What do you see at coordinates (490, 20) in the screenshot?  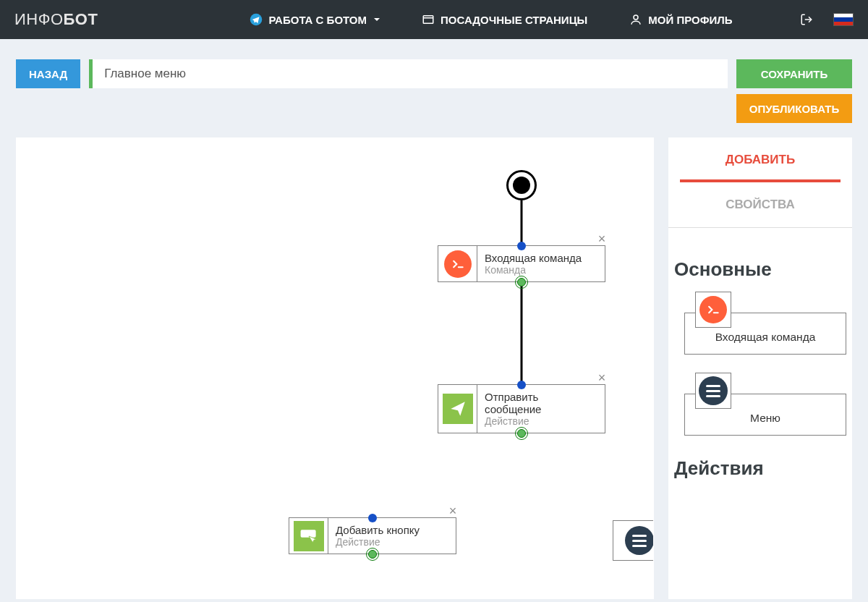 I see `main-nav: РАБОТА С БОТОМ ПОСАДОЧНЫЕ СТРАНИЦЫ МОЙ П…` at bounding box center [490, 20].